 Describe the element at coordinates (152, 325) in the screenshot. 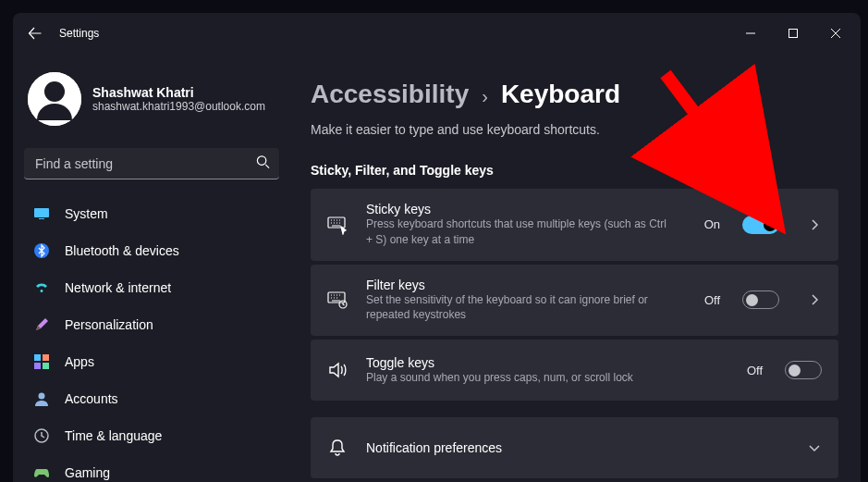

I see `sidebar-item-personalization: Personalization` at that location.